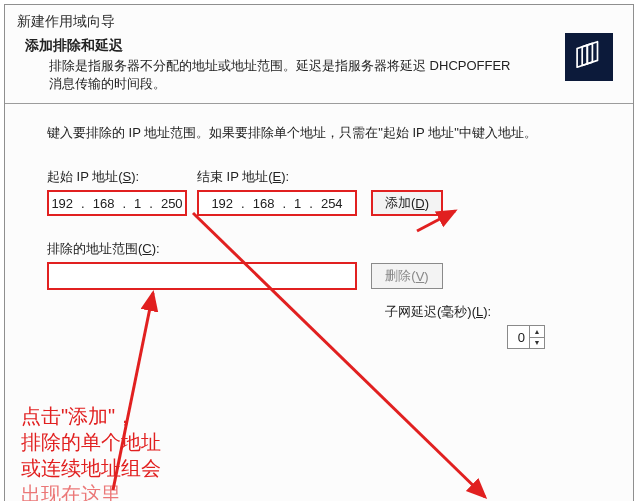  What do you see at coordinates (172, 204) in the screenshot?
I see `ip-octet: 250` at bounding box center [172, 204].